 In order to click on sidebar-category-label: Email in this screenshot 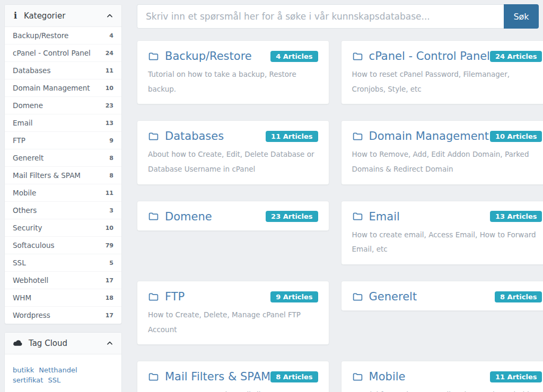, I will do `click(22, 123)`.